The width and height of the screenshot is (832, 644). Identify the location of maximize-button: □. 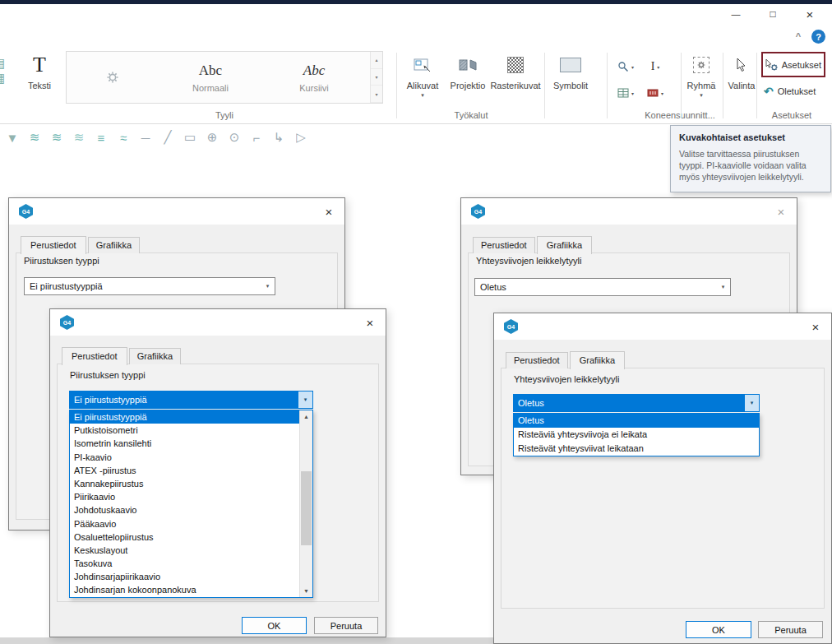
(773, 14).